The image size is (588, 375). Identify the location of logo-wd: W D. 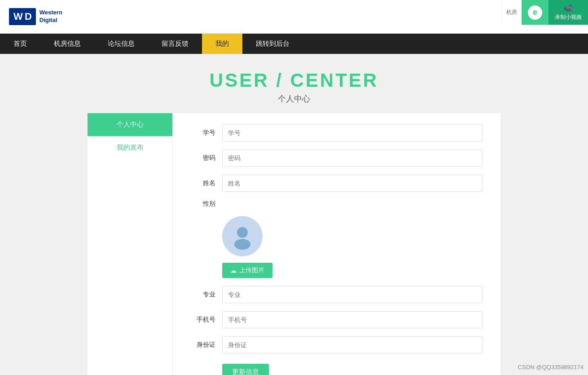
(22, 17).